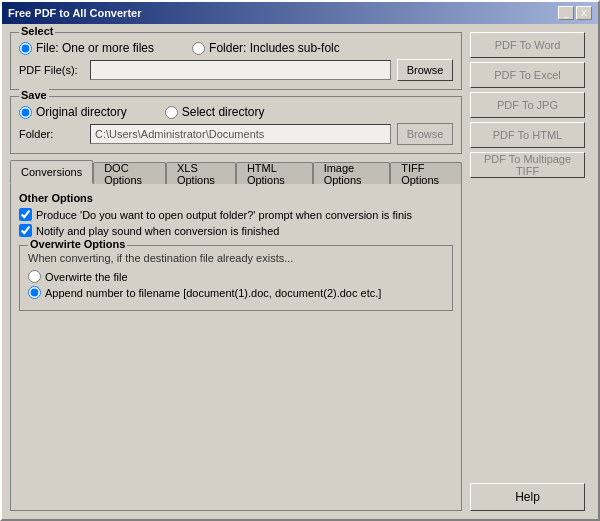 The image size is (600, 521). Describe the element at coordinates (130, 173) in the screenshot. I see `tab-doc-options: DOC Options` at that location.